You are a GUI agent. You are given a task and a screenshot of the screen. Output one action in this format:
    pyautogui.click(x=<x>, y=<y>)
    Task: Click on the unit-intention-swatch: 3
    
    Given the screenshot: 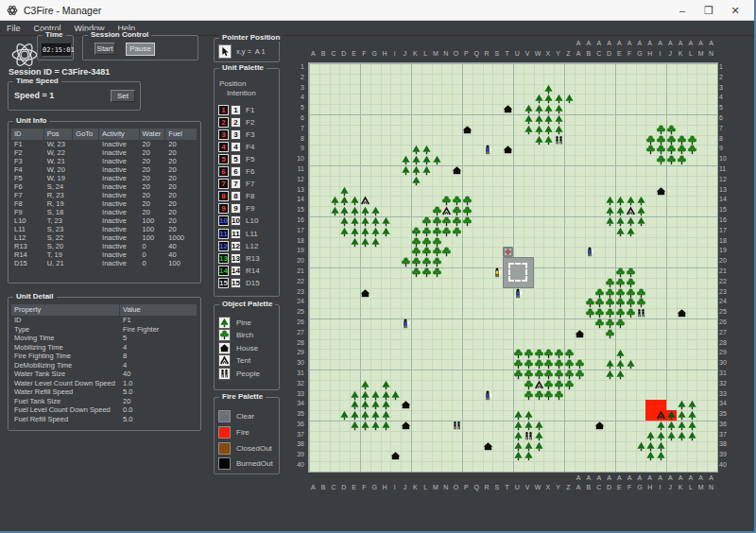 What is the action you would take?
    pyautogui.click(x=236, y=134)
    